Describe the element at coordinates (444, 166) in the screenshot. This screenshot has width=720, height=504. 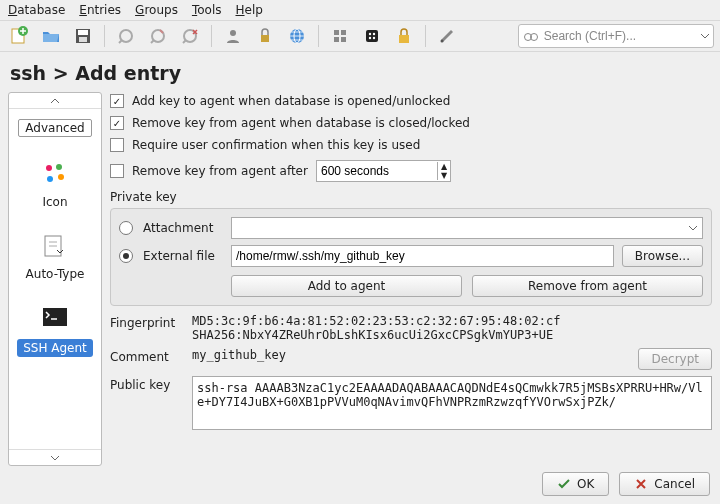
I see `spin-up: ▲` at that location.